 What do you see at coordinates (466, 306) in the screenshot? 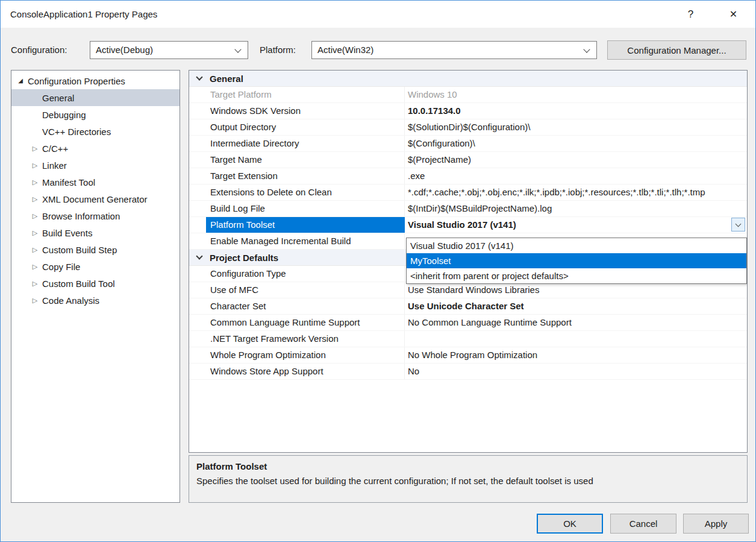
I see `property-value-text: Use Unicode Character Set` at bounding box center [466, 306].